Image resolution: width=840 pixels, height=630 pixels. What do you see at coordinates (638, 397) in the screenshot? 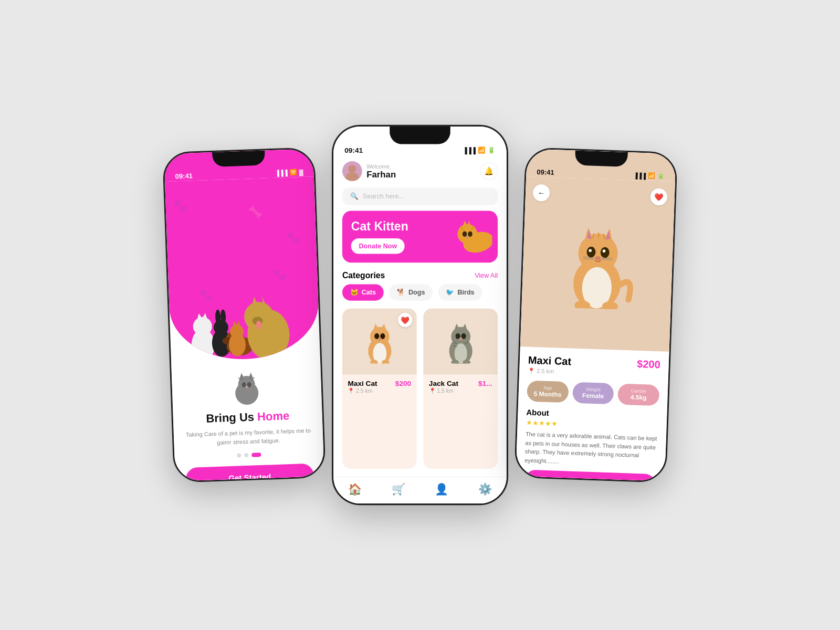
I see `gender-value: 4.5kg` at bounding box center [638, 397].